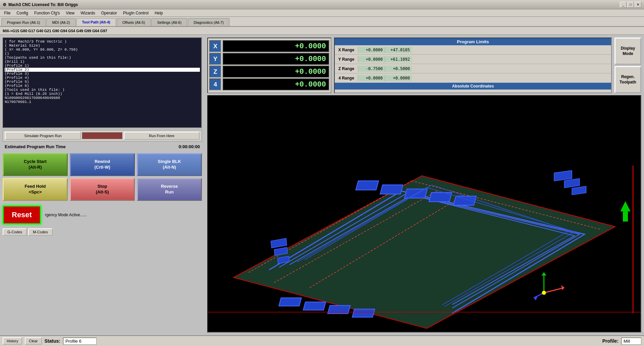  I want to click on minimize-button: _, so click(623, 5).